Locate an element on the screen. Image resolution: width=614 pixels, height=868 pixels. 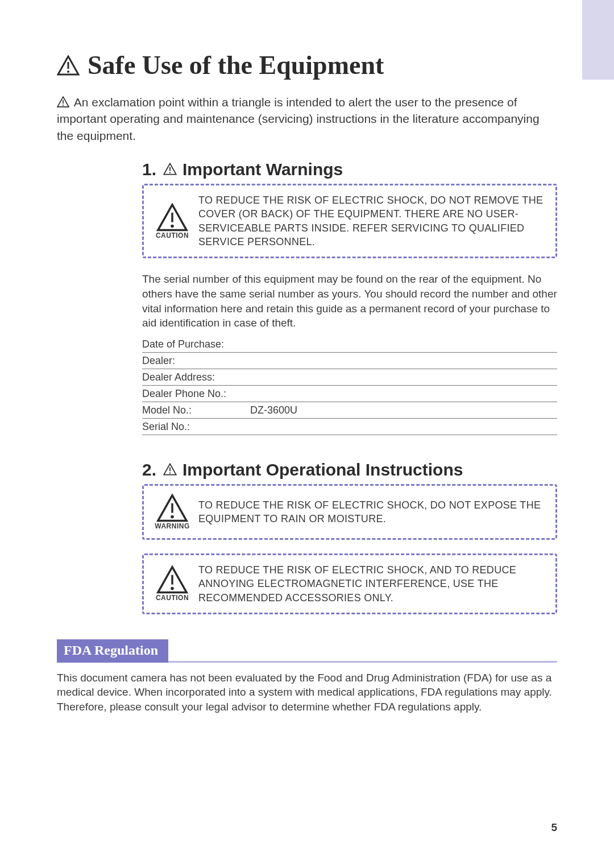
table-row: Date of Purchase: is located at coordinates (350, 345).